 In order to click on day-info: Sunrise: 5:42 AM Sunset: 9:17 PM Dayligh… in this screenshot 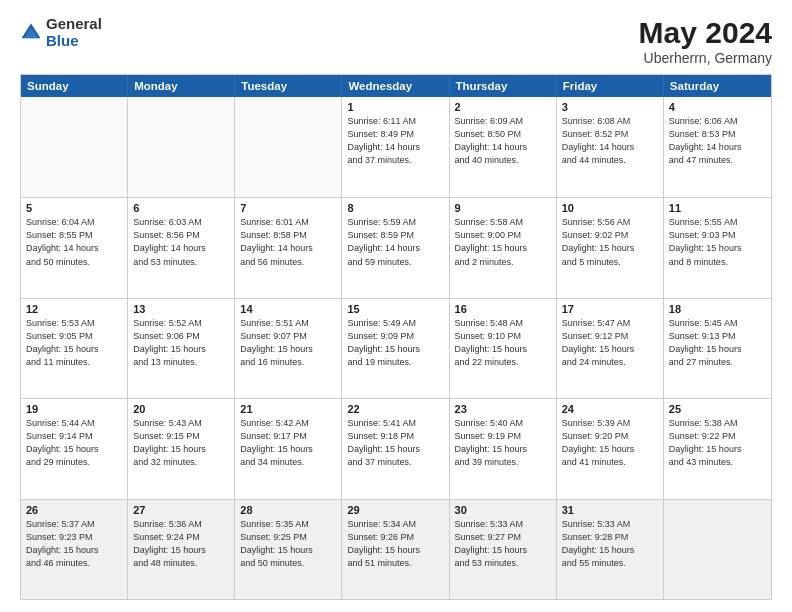, I will do `click(288, 443)`.